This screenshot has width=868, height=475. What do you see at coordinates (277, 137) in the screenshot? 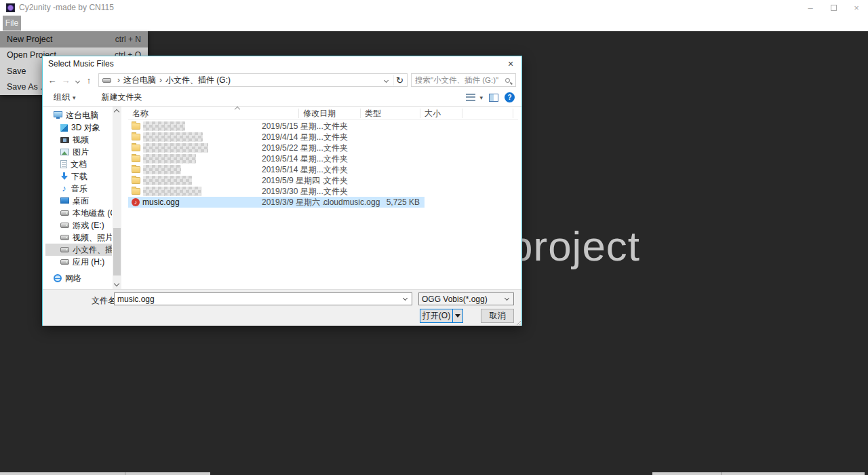
I see `file-row-folder-2: 2019/4/14 星期... 文件夹` at bounding box center [277, 137].